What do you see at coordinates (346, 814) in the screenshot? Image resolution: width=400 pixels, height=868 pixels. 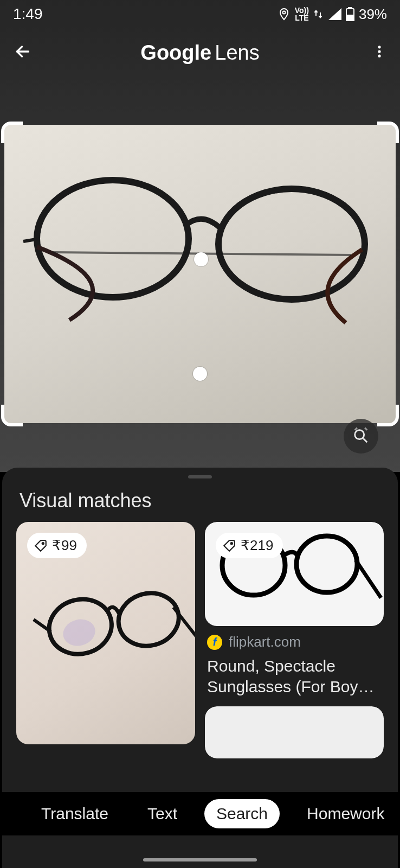 I see `tab-homework: Homework` at bounding box center [346, 814].